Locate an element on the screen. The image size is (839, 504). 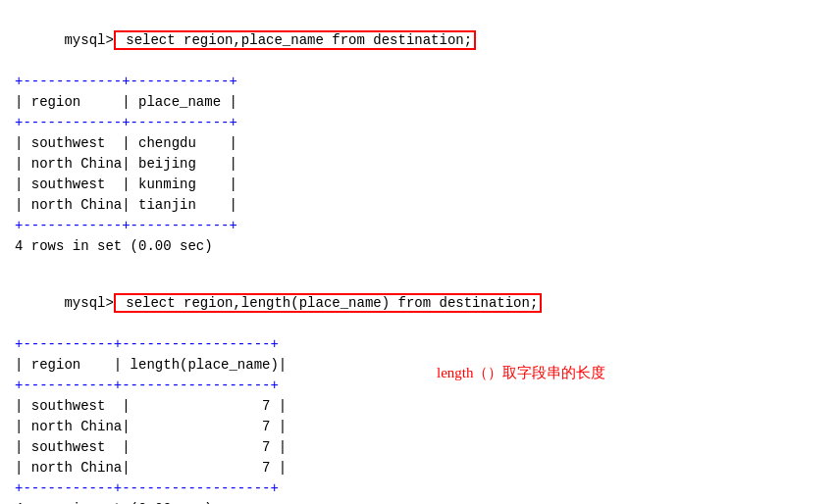
q1-row-1: | southwest | chengdu | is located at coordinates (420, 143).